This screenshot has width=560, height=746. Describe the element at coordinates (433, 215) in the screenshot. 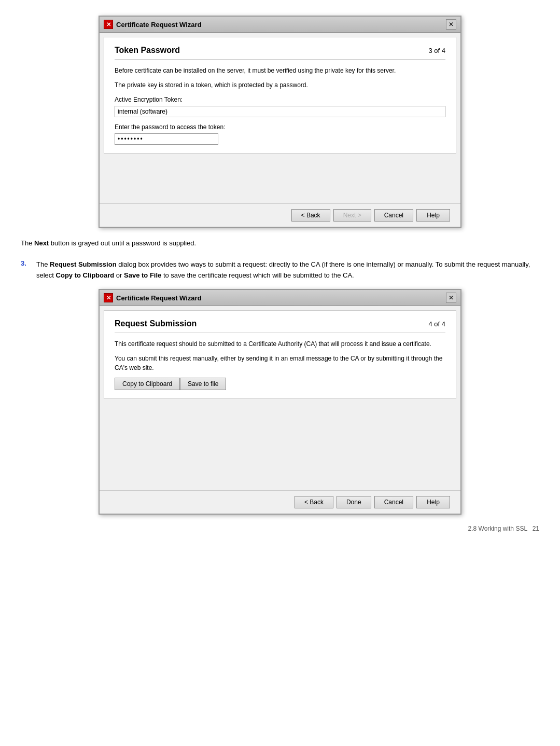

I see `dialog1-help-button: Help` at that location.